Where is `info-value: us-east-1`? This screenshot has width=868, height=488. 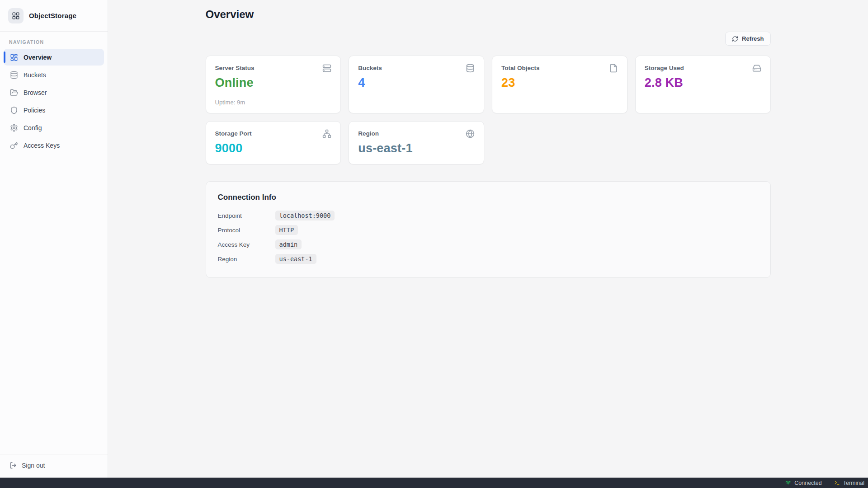 info-value: us-east-1 is located at coordinates (296, 259).